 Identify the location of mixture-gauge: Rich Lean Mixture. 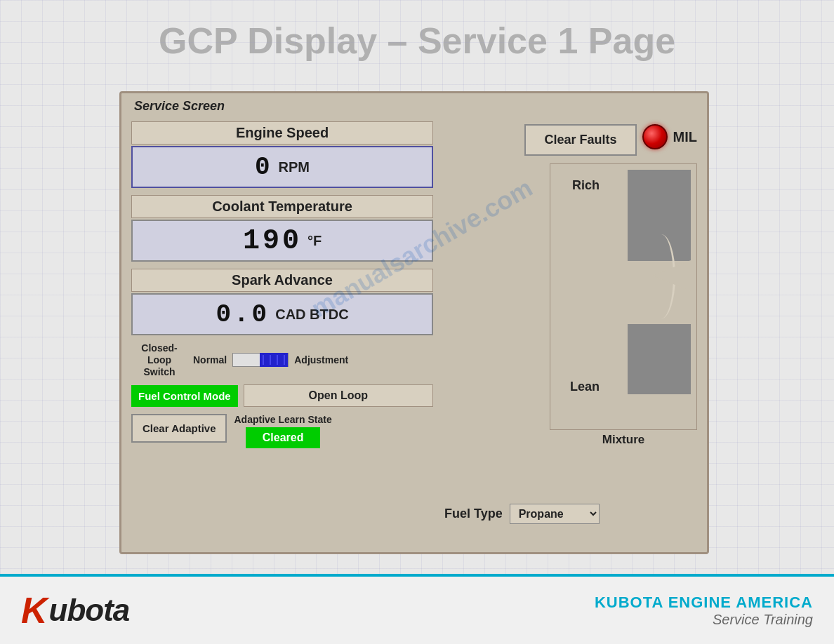
(623, 305).